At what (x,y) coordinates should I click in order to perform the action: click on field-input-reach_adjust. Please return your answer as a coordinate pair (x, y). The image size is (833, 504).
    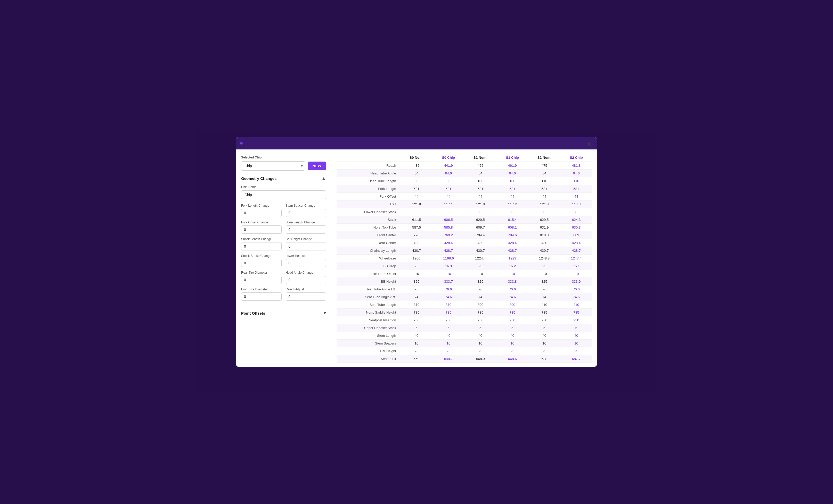
    Looking at the image, I should click on (306, 297).